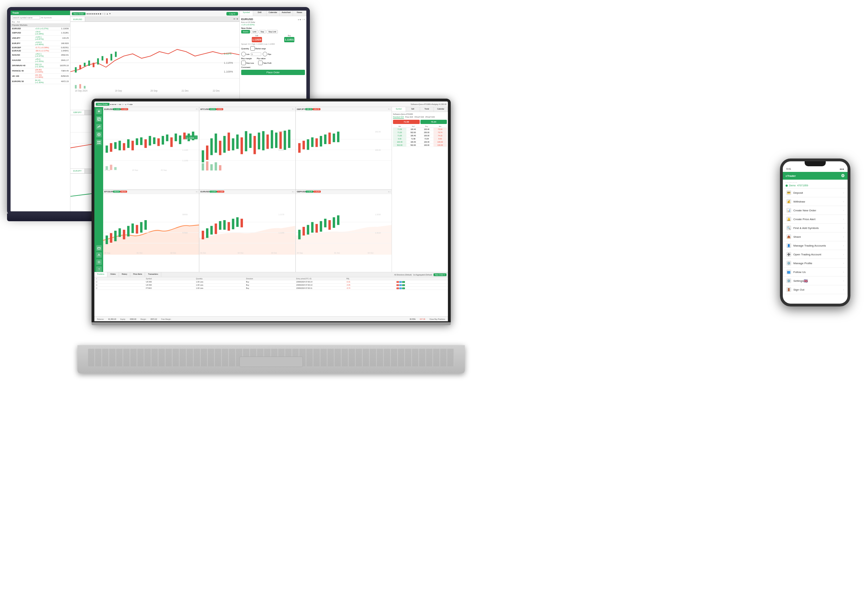 This screenshot has height=596, width=868. Describe the element at coordinates (40, 43) in the screenshot. I see `monitor-symbol-row-3: EURJPY +144.0 (+0.96%) 160.820` at that location.